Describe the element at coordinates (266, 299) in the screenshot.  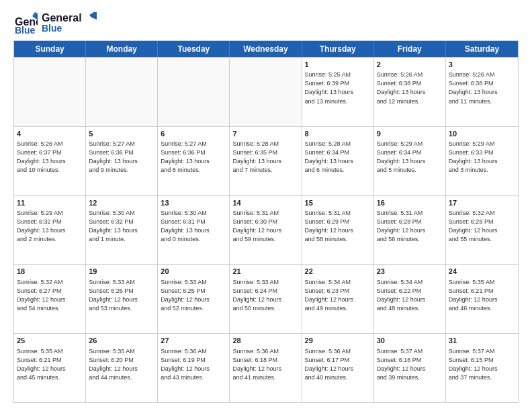
I see `day-cell-21: 21Sunrise: 5:33 AM Sunset: 6:24 PM Dayli…` at that location.